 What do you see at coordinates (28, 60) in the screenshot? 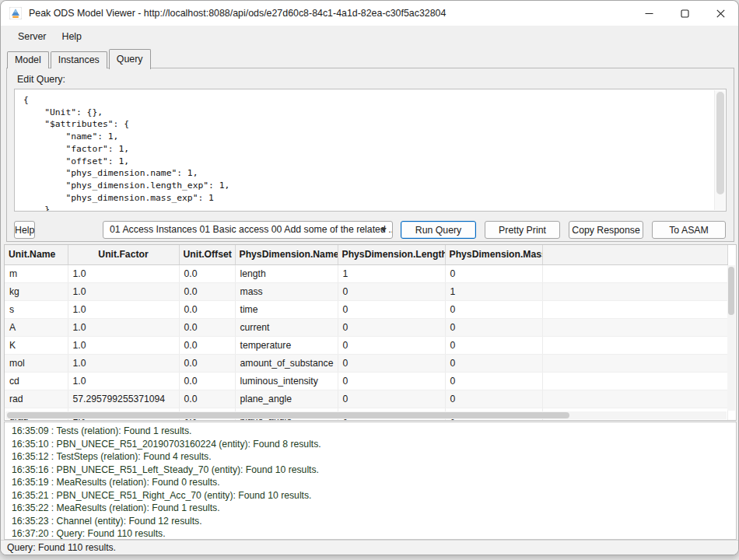
I see `tab-model: Model` at bounding box center [28, 60].